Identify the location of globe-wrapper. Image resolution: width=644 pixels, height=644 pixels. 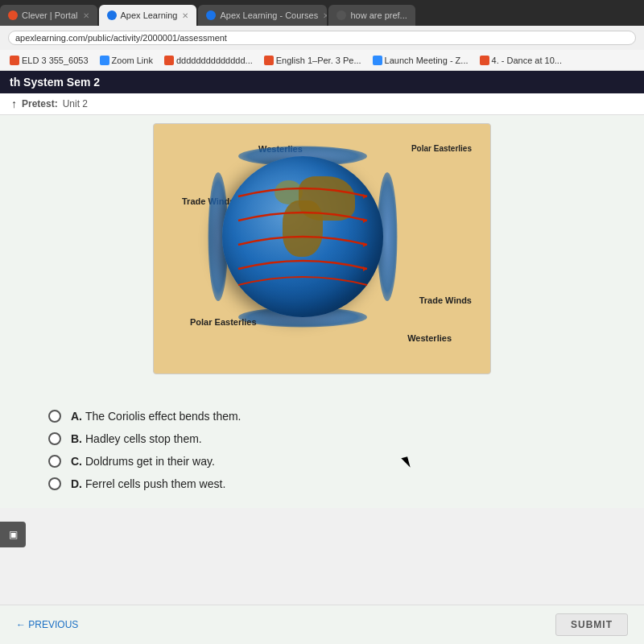
(303, 237).